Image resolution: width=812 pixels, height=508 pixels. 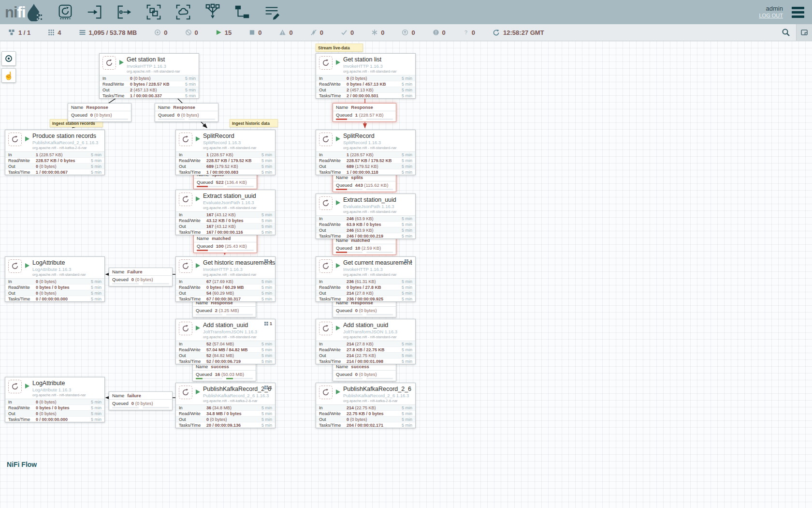 What do you see at coordinates (232, 182) in the screenshot?
I see `connection-queued-value: 522 (136.4 KB)` at bounding box center [232, 182].